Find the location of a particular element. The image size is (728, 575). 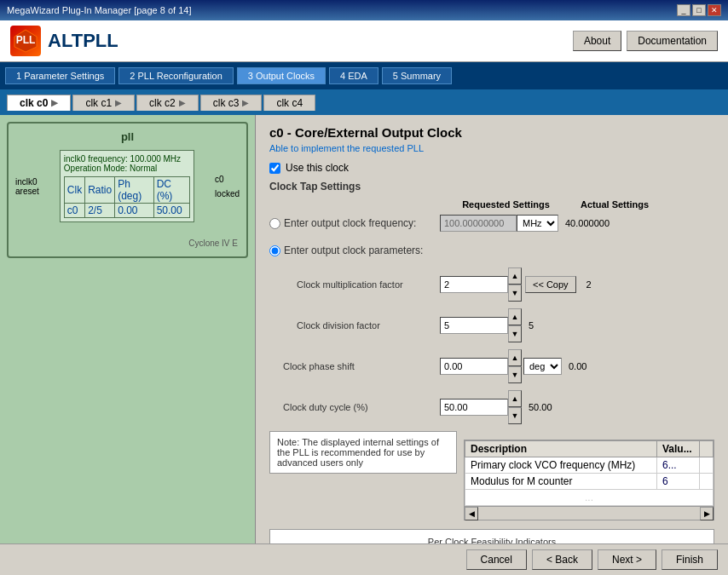

pll-row-dc: 50.00 is located at coordinates (171, 211).